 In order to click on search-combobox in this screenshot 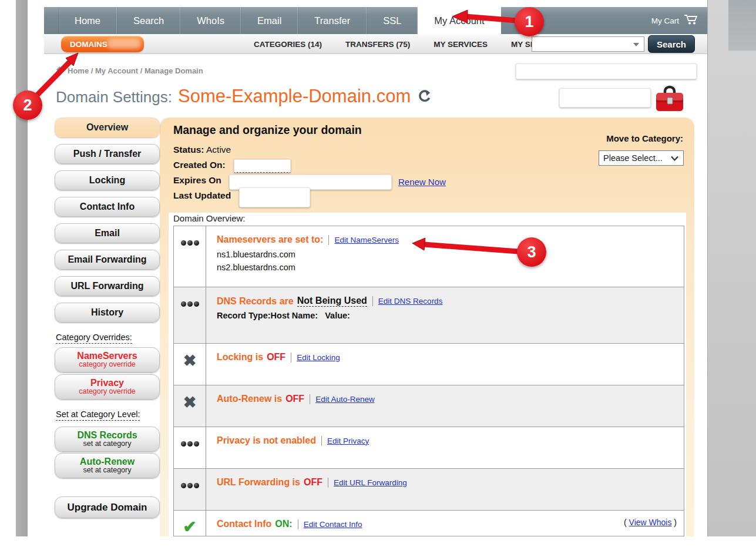, I will do `click(588, 44)`.